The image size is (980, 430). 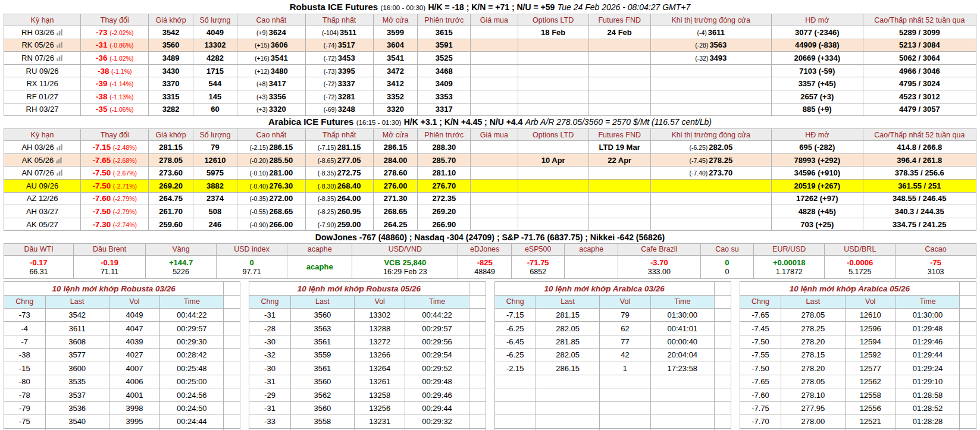 What do you see at coordinates (115, 84) in the screenshot?
I see `cell-change: -39 (-1.14%)` at bounding box center [115, 84].